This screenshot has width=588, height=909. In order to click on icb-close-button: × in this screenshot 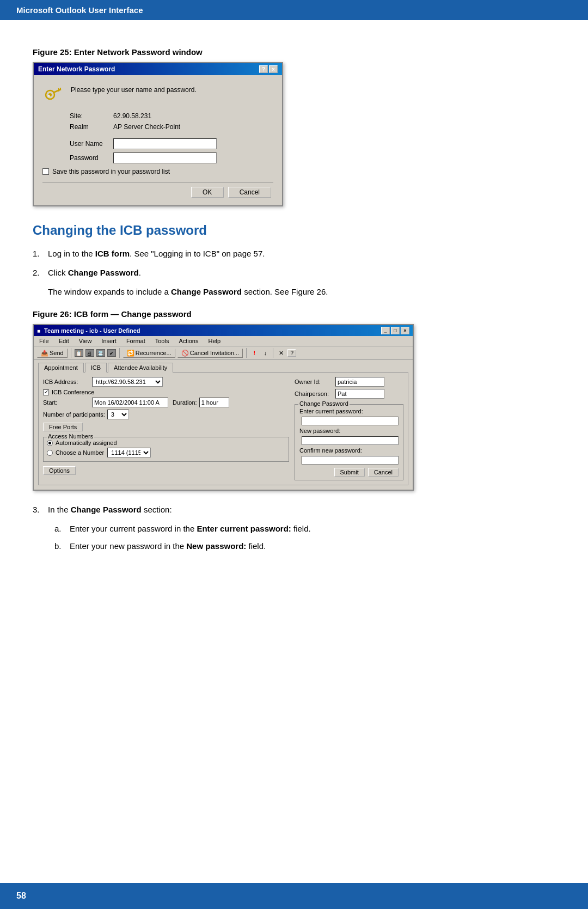, I will do `click(405, 331)`.